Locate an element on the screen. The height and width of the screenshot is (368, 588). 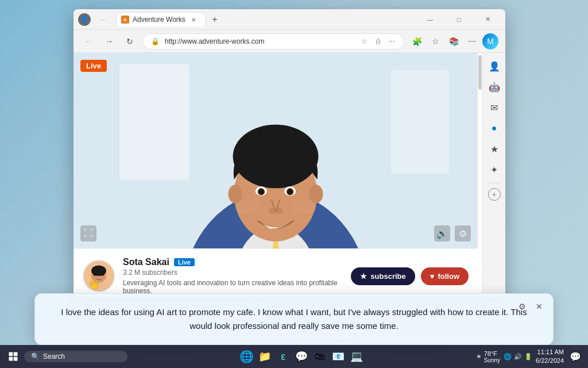
subscribe-icon: ★ is located at coordinates (363, 276).